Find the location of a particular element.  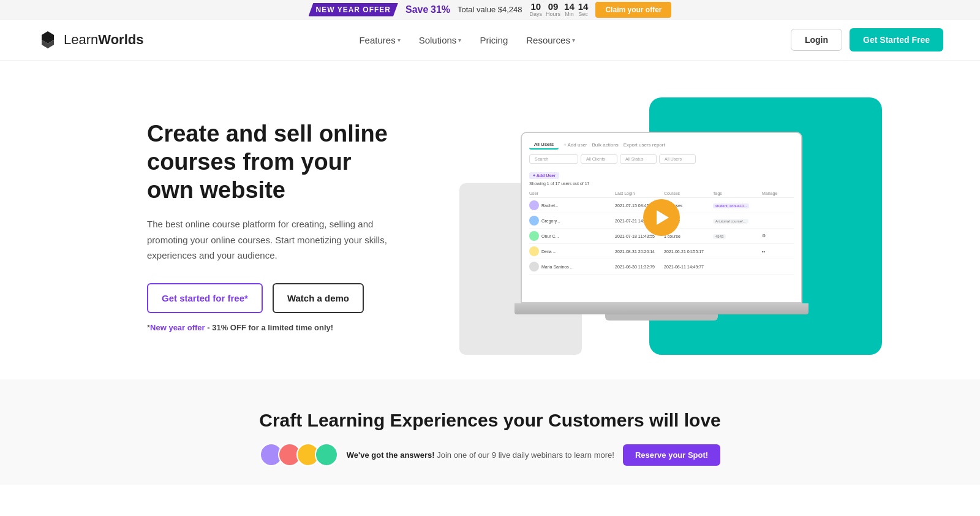

logo-text: LearnWorlds is located at coordinates (104, 40).